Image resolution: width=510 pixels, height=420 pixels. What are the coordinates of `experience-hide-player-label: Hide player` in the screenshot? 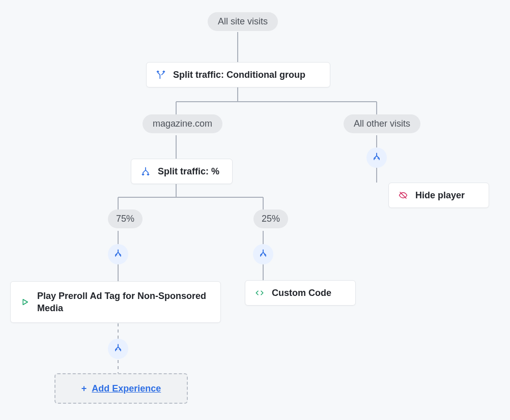 It's located at (440, 195).